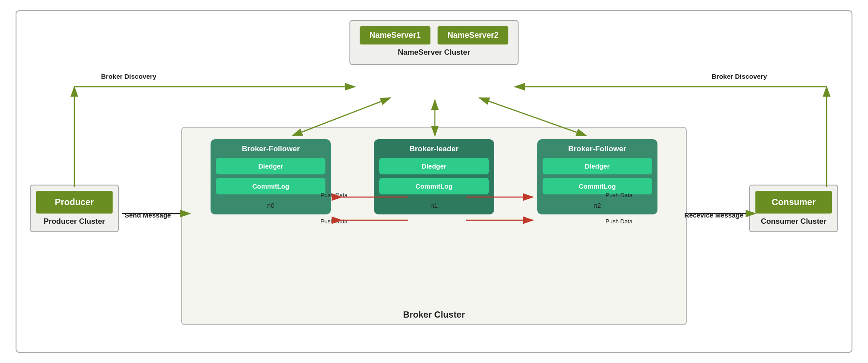 The width and height of the screenshot is (868, 363). What do you see at coordinates (434, 177) in the screenshot?
I see `broker-leader-n1: Broker-leader Dledger CommitLog n1` at bounding box center [434, 177].